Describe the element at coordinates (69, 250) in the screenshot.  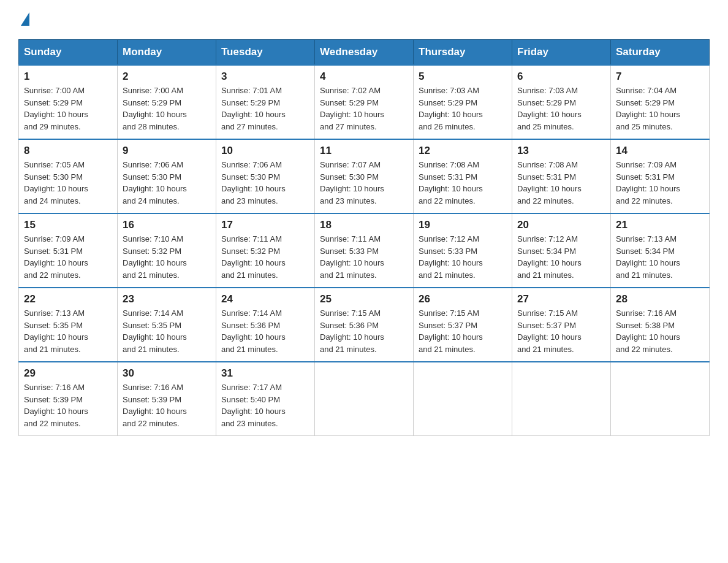
I see `calendar-cell: 15Sunrise: 7:09 AMSunset: 5:31 PMDayligh…` at that location.